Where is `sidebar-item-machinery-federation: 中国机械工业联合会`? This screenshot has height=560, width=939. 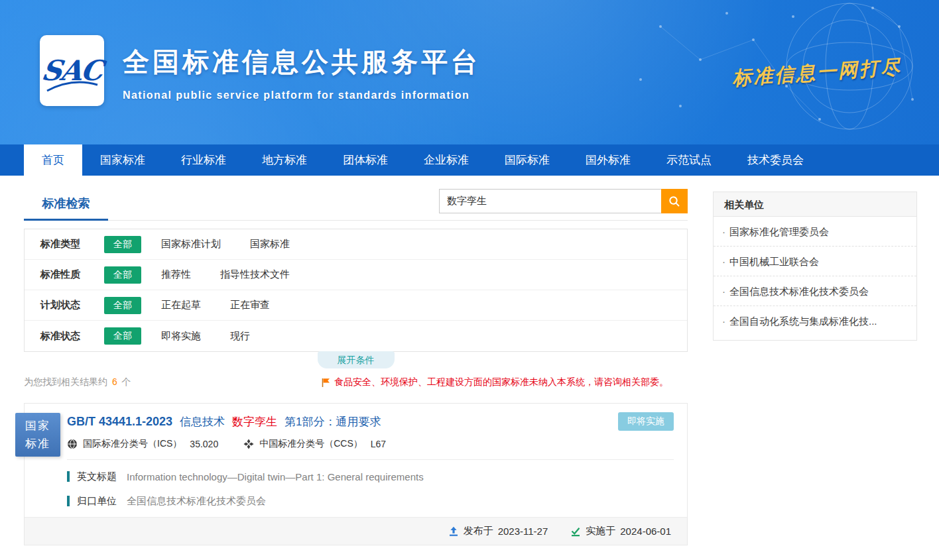
sidebar-item-machinery-federation: 中国机械工业联合会 is located at coordinates (815, 261).